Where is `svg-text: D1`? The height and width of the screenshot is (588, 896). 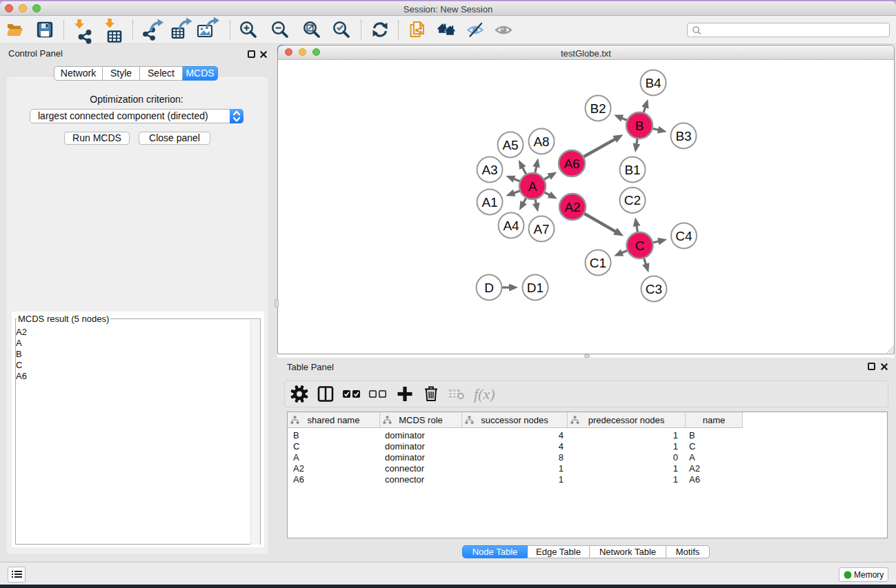
svg-text: D1 is located at coordinates (535, 288).